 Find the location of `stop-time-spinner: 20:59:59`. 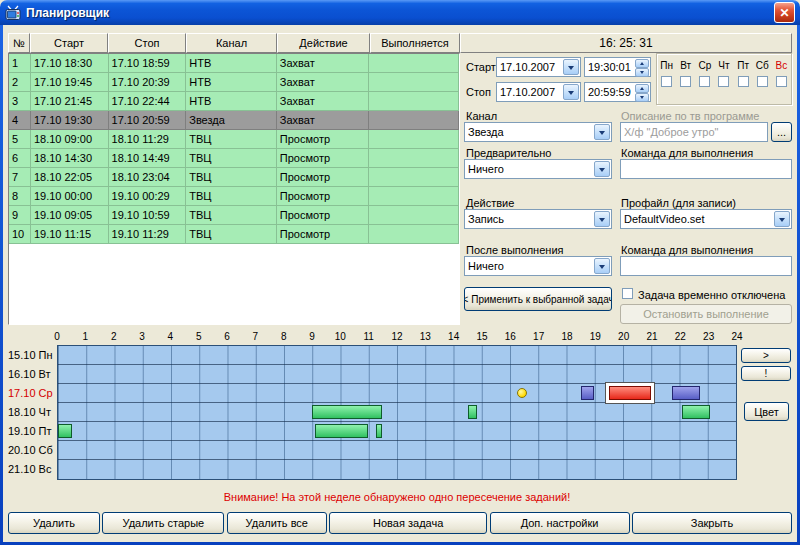

stop-time-spinner: 20:59:59 is located at coordinates (618, 92).